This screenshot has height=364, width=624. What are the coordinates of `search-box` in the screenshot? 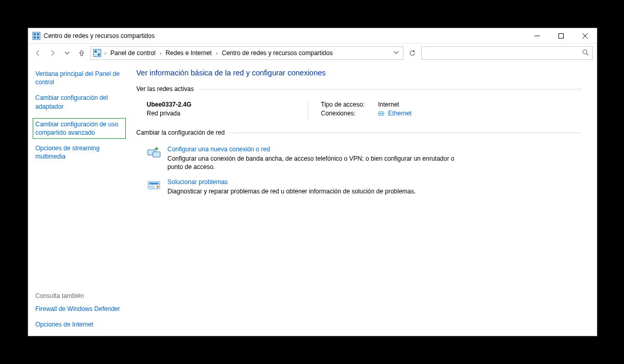 It's located at (507, 53).